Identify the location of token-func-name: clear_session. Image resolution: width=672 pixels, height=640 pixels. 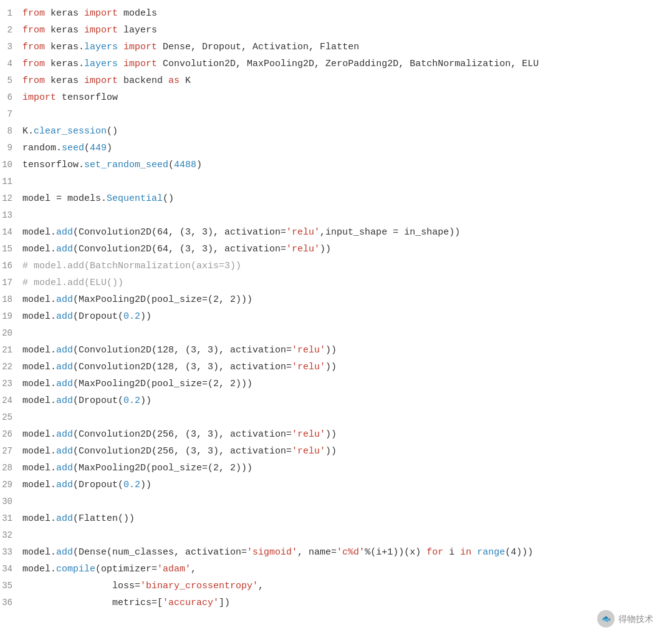
(70, 131).